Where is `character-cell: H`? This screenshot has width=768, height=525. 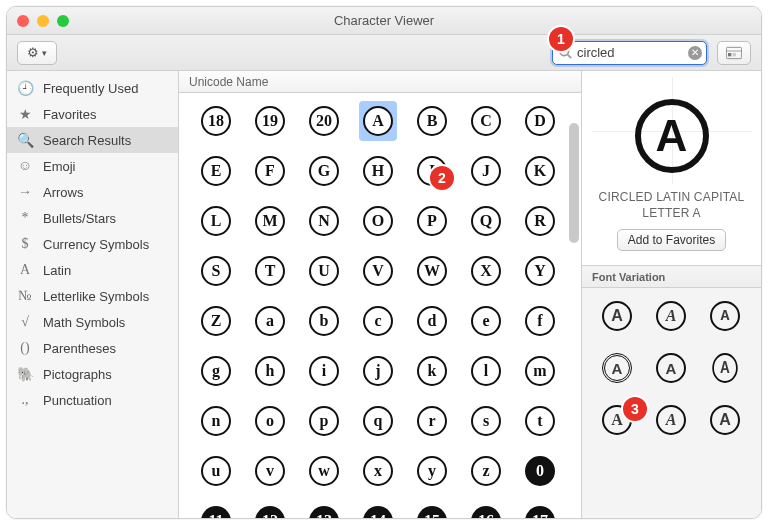
character-cell: H is located at coordinates (378, 171).